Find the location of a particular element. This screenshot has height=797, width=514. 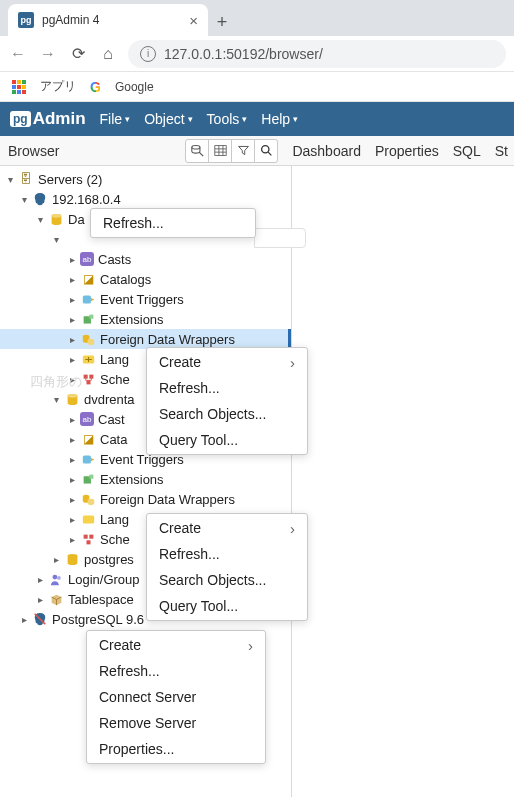

google-icon: G is located at coordinates (96, 87).